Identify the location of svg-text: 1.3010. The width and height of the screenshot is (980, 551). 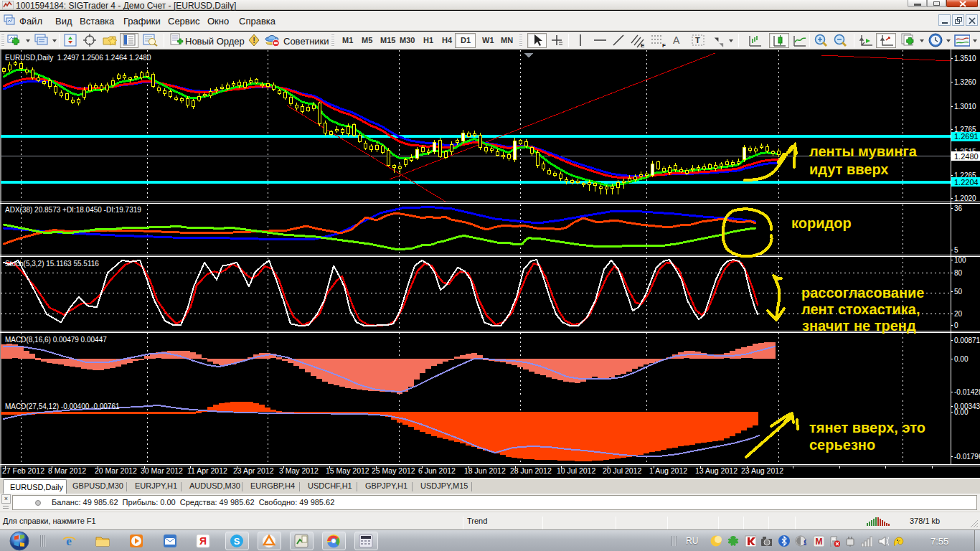
(966, 106).